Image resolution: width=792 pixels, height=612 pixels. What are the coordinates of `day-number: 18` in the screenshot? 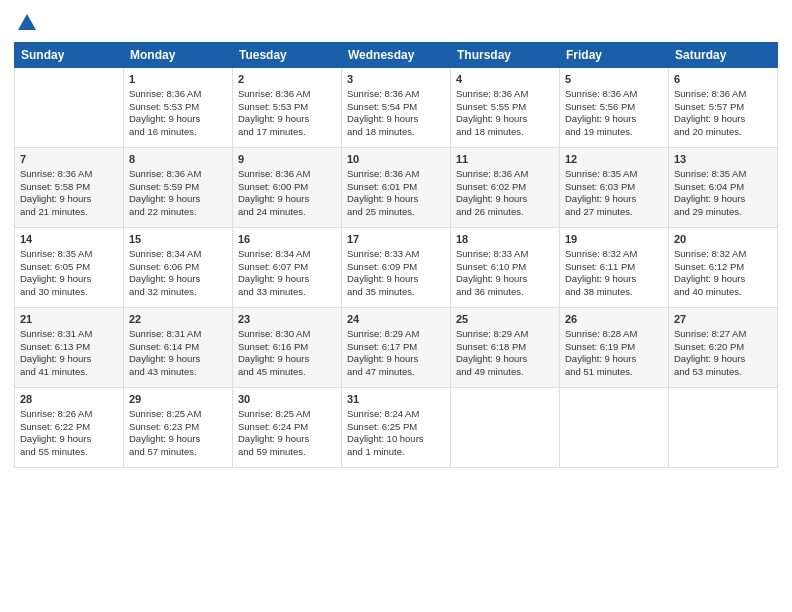 It's located at (505, 240).